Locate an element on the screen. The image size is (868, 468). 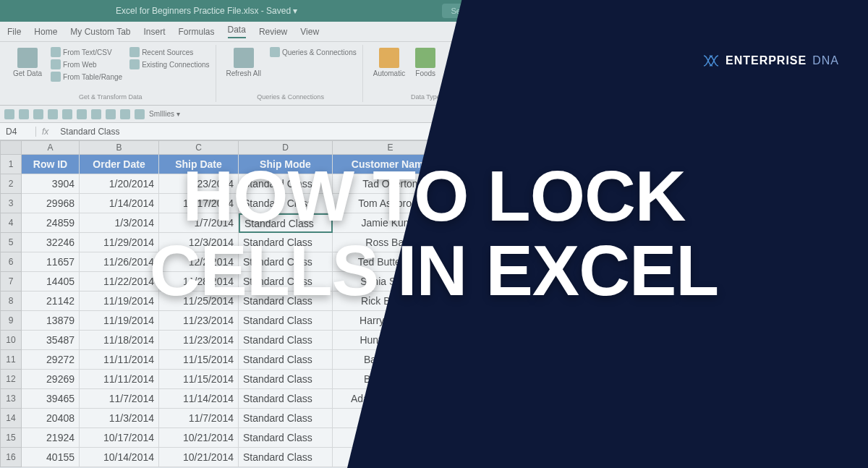
refresh-icon is located at coordinates (244, 58).